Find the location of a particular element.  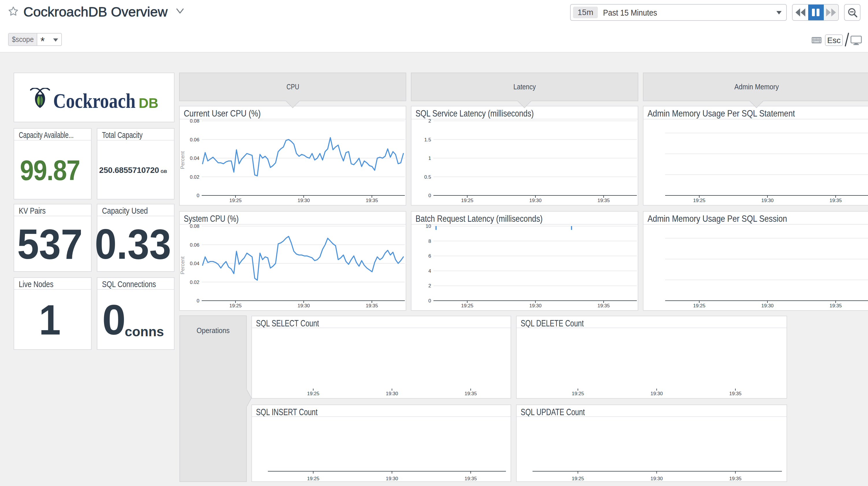

svg-text: Cockroach is located at coordinates (94, 101).